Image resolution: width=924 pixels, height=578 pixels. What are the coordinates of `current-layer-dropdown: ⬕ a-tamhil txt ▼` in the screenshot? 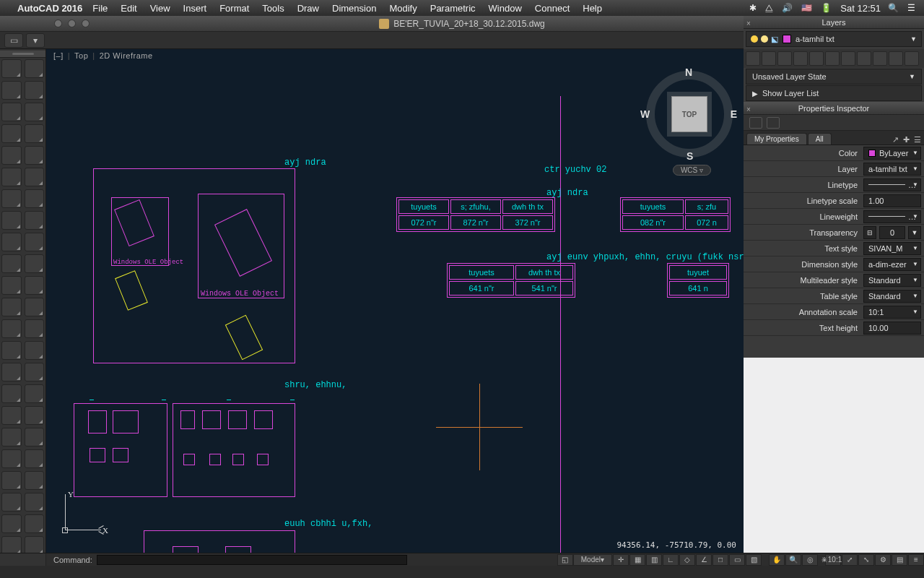 It's located at (834, 39).